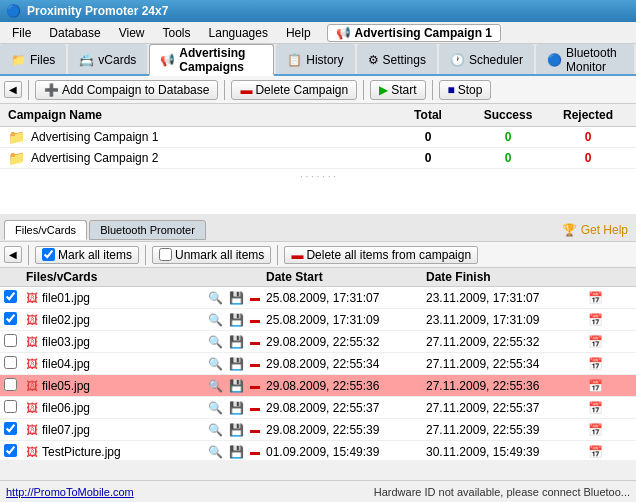  Describe the element at coordinates (601, 386) in the screenshot. I see `calendar-icon-4: 📅` at that location.